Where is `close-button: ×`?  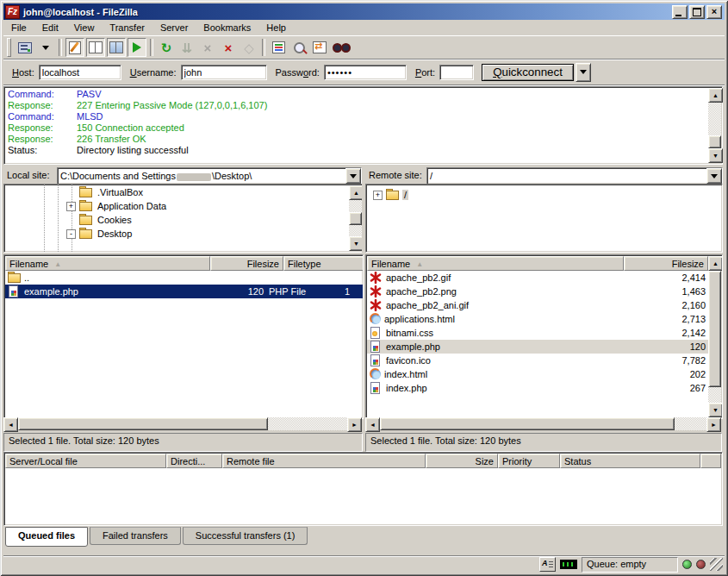
close-button: × is located at coordinates (714, 12).